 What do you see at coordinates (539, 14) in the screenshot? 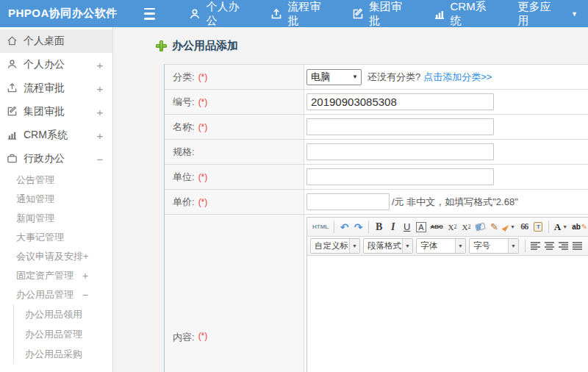
I see `nav-label: 更多应用` at bounding box center [539, 14].